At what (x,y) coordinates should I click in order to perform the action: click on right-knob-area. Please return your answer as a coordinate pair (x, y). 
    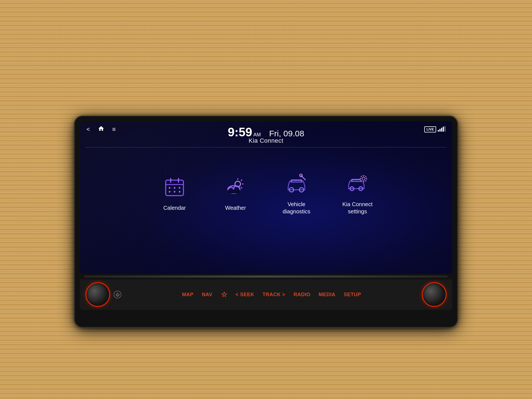
    Looking at the image, I should click on (434, 295).